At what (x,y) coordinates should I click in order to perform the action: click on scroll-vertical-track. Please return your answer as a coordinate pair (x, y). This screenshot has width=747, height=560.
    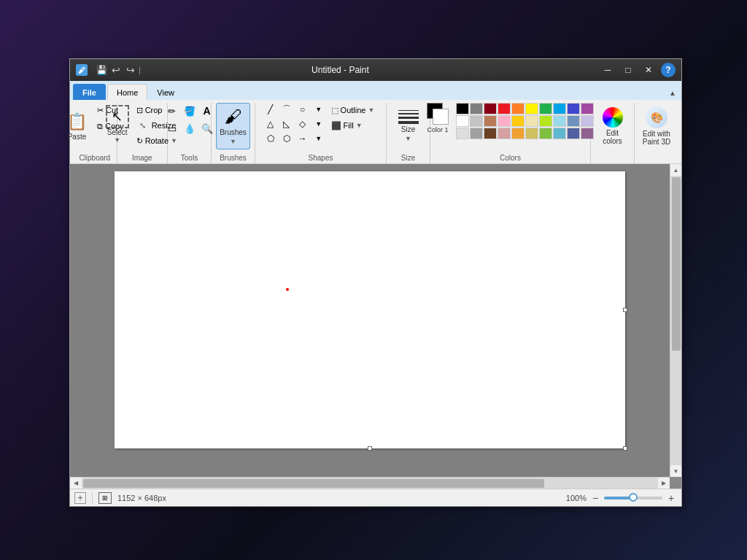
    Looking at the image, I should click on (676, 321).